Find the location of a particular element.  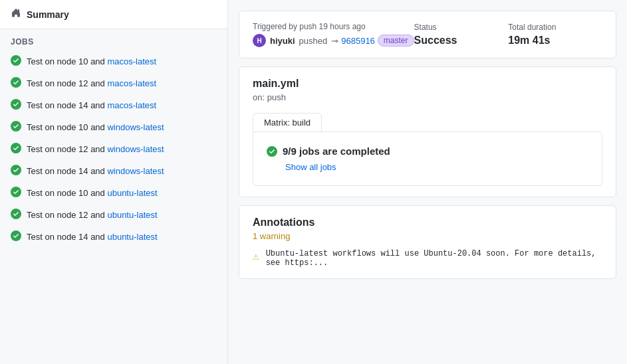

summary-item: Summary is located at coordinates (114, 15).